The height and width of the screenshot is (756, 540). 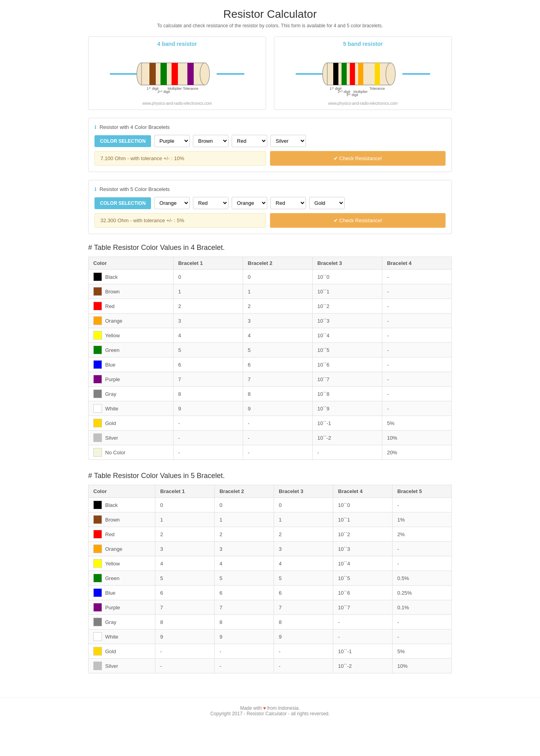 I want to click on color-name: Green, so click(x=112, y=578).